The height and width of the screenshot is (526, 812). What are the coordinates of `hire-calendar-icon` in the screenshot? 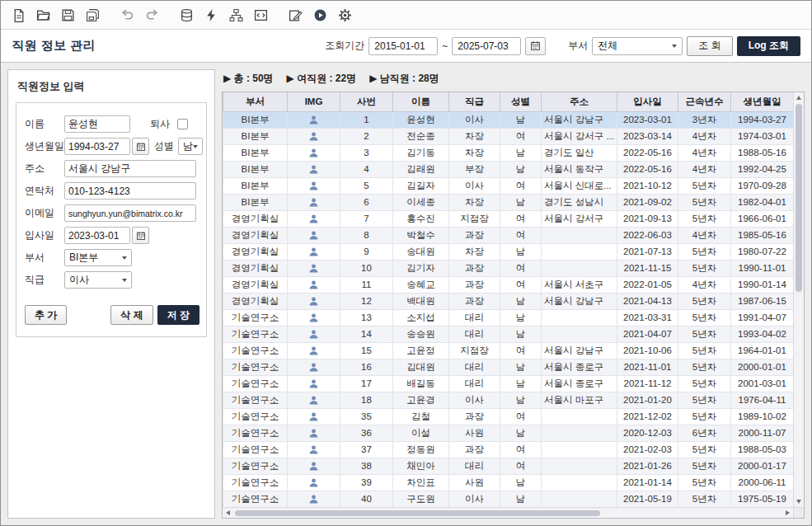 It's located at (140, 236).